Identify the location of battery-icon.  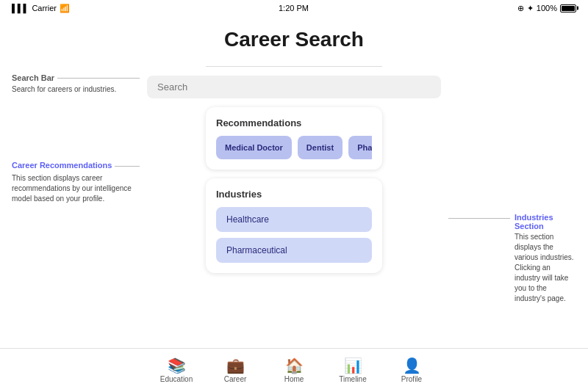
(568, 9).